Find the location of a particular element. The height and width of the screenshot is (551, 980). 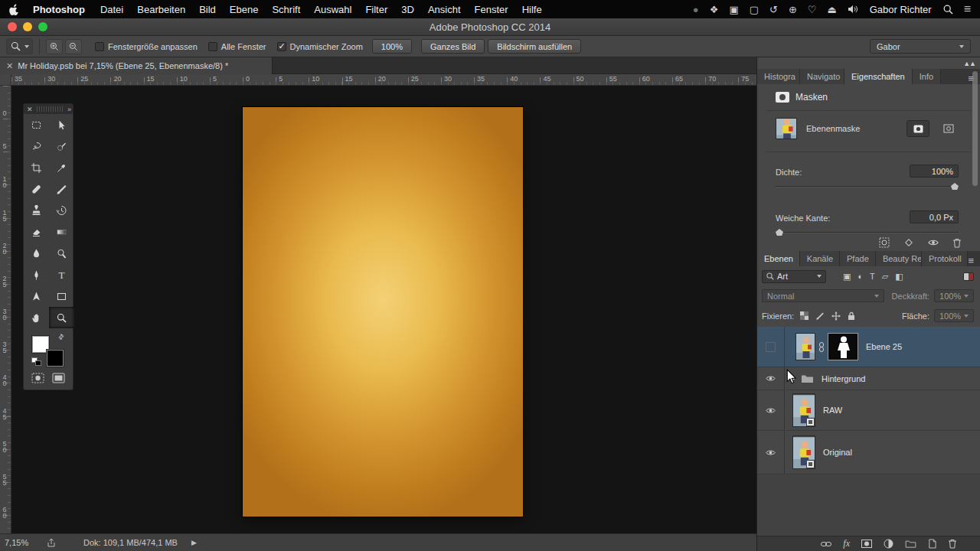

lock-transparency-icon is located at coordinates (804, 315).